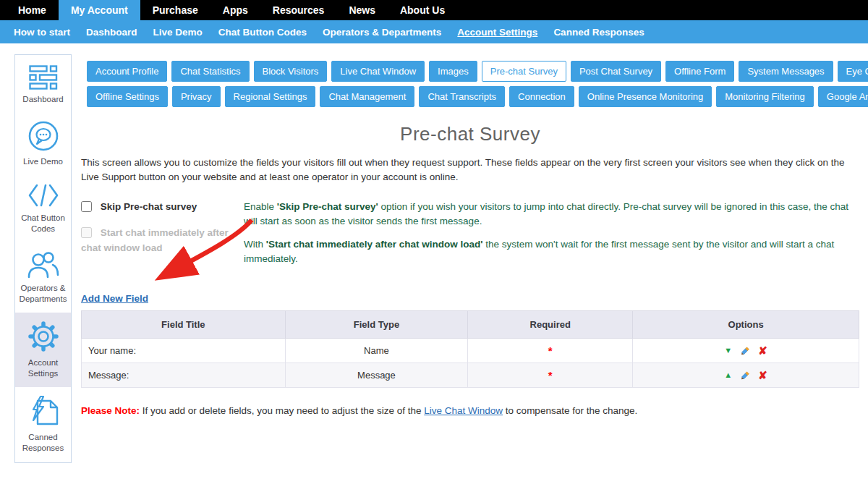 The image size is (868, 479). Describe the element at coordinates (159, 207) in the screenshot. I see `skip-prechat-survey-option: Skip Pre-chat survey` at that location.